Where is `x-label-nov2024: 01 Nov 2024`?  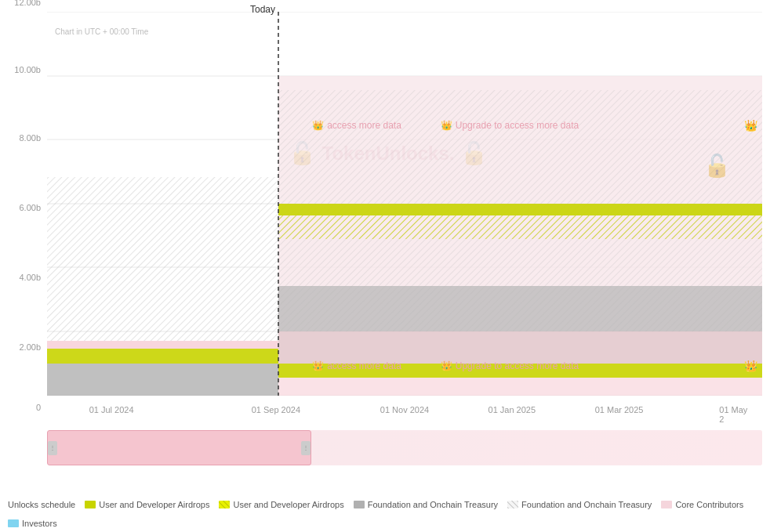 x-label-nov2024: 01 Nov 2024 is located at coordinates (405, 410).